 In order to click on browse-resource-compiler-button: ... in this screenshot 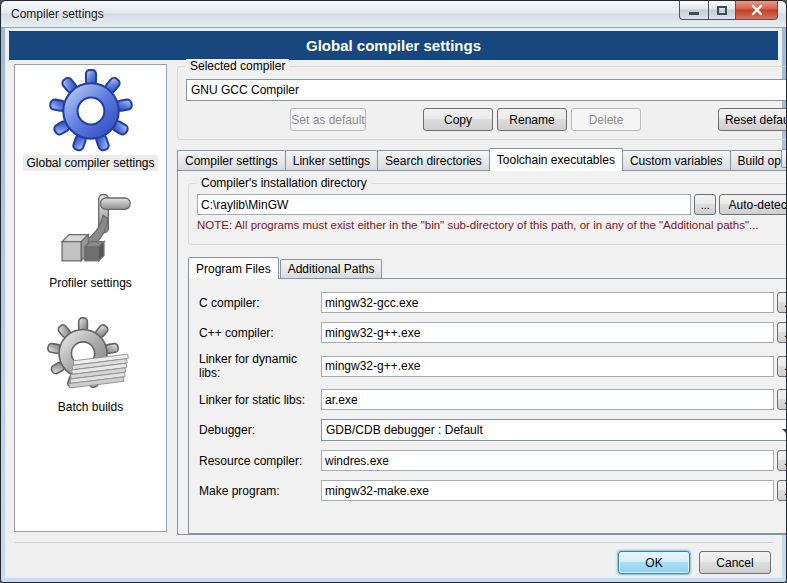, I will do `click(782, 460)`.